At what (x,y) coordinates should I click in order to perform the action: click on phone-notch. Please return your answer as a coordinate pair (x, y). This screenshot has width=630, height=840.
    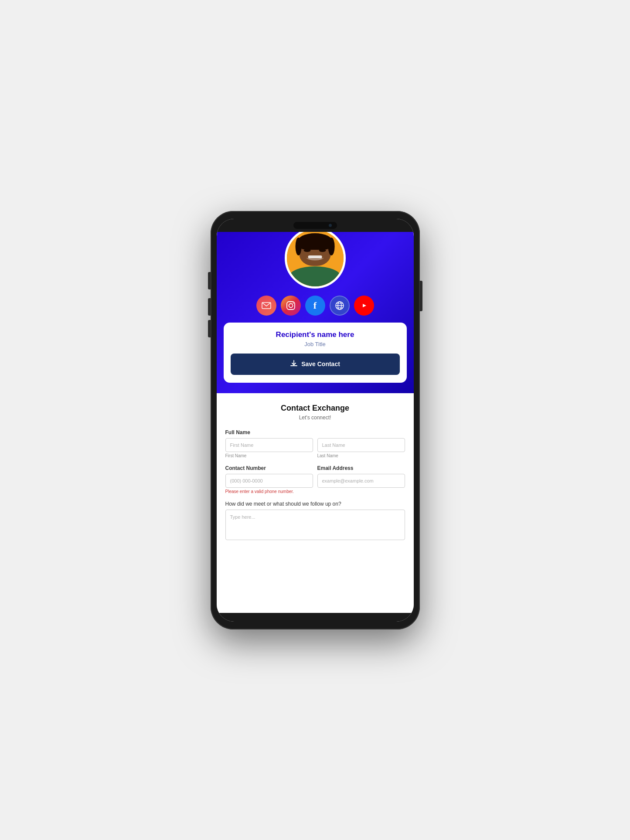
    Looking at the image, I should click on (315, 225).